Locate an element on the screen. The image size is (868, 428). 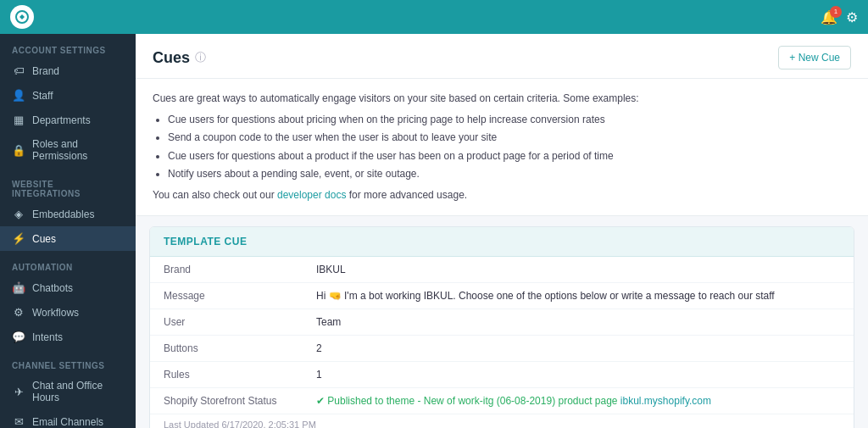
sidebar-item-label: Departments is located at coordinates (61, 120).